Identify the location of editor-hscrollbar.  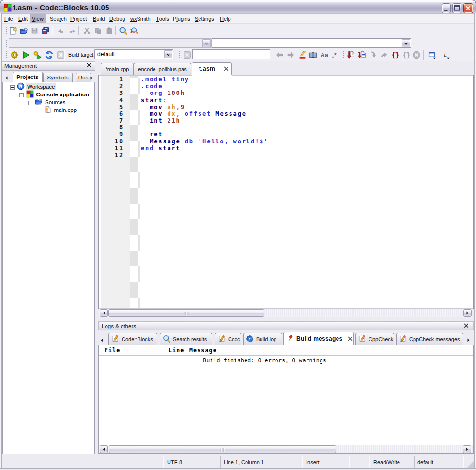
(286, 313).